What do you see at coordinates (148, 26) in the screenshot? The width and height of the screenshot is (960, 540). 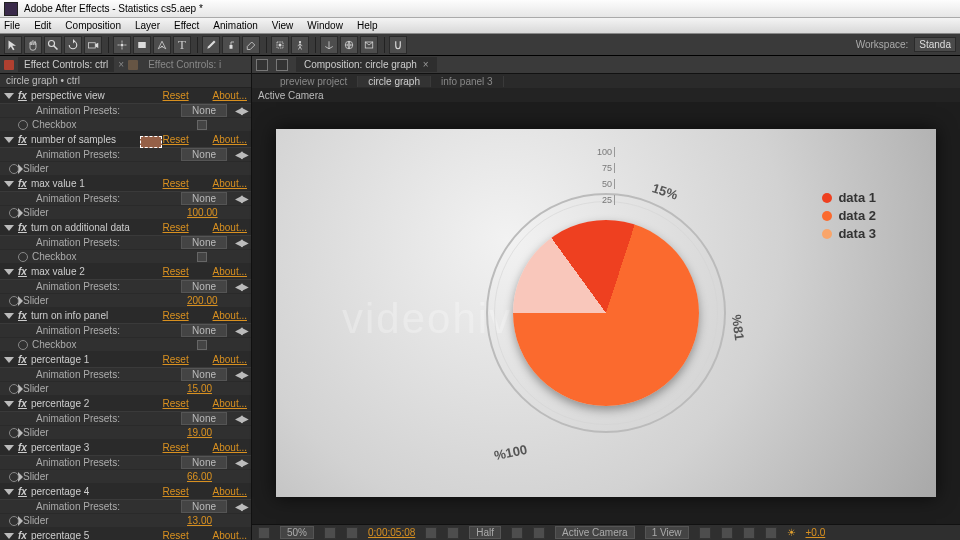 I see `menu-layer: Layer` at bounding box center [148, 26].